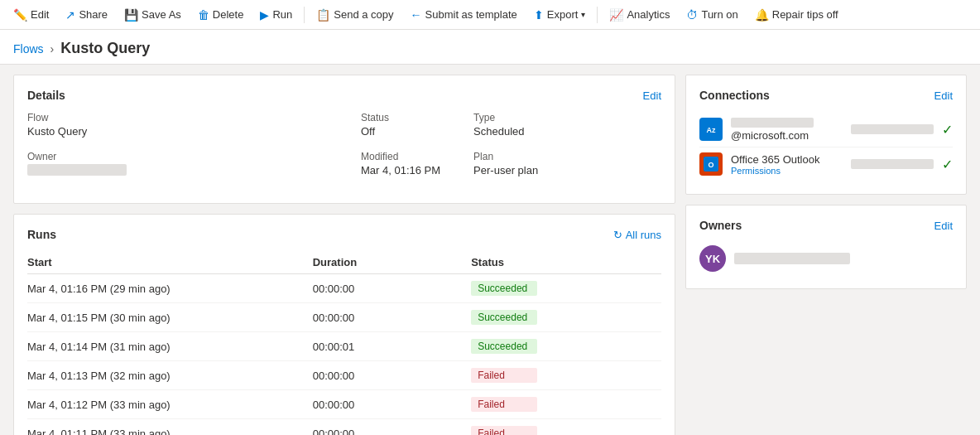  Describe the element at coordinates (566, 346) in the screenshot. I see `run-status-cell: Succeeded` at that location.